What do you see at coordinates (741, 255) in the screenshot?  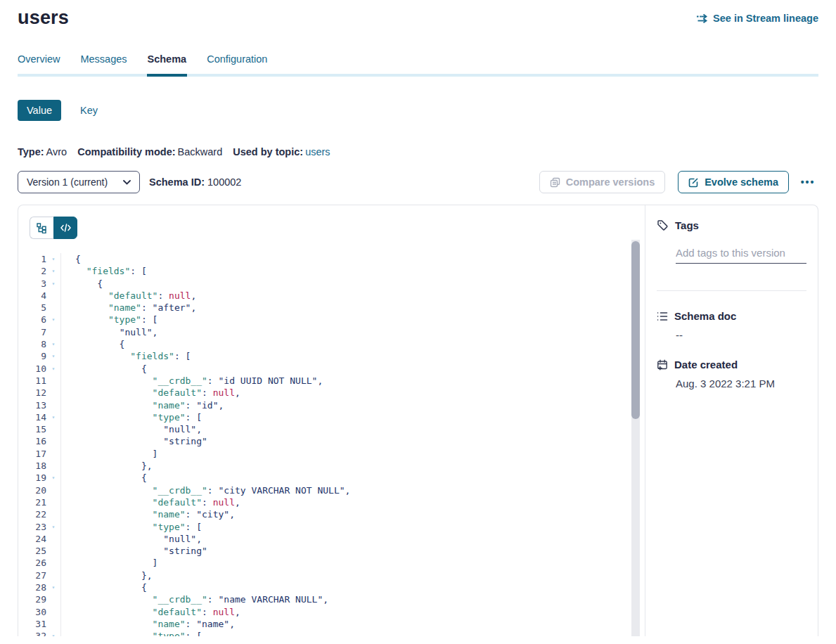 I see `tags-input` at bounding box center [741, 255].